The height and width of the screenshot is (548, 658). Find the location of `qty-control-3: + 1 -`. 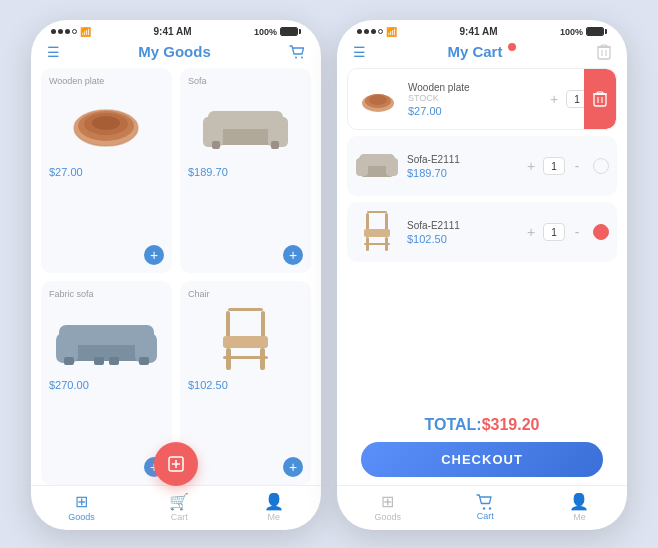

qty-control-3: + 1 - is located at coordinates (554, 232).